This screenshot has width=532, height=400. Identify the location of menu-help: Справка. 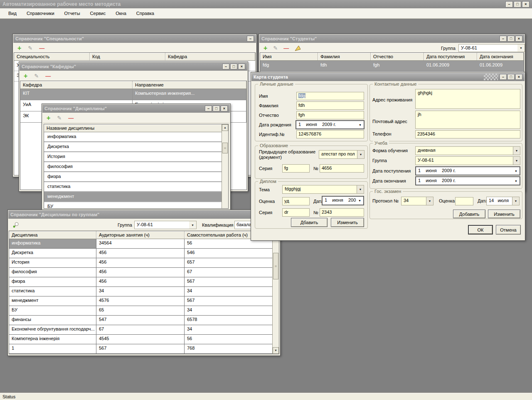
(145, 13).